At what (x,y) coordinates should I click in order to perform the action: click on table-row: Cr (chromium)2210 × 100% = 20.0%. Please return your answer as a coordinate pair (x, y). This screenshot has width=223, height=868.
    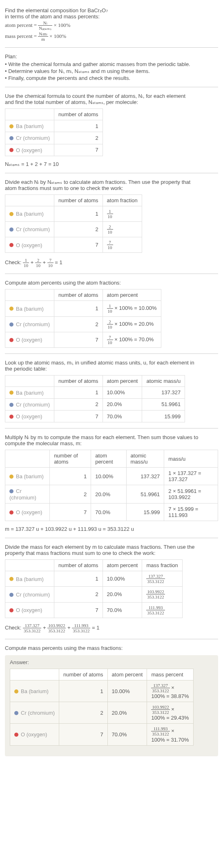
    Looking at the image, I should click on (83, 324).